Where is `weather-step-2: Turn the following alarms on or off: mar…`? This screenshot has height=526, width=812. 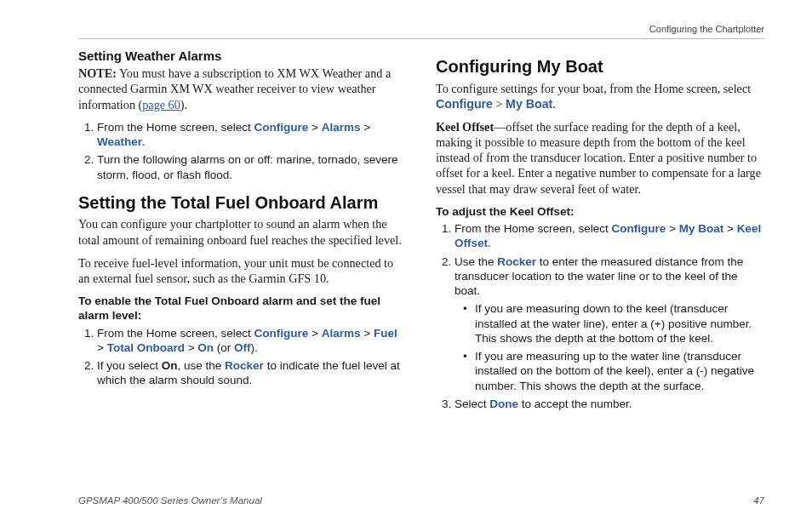 weather-step-2: Turn the following alarms on or off: mar… is located at coordinates (252, 167).